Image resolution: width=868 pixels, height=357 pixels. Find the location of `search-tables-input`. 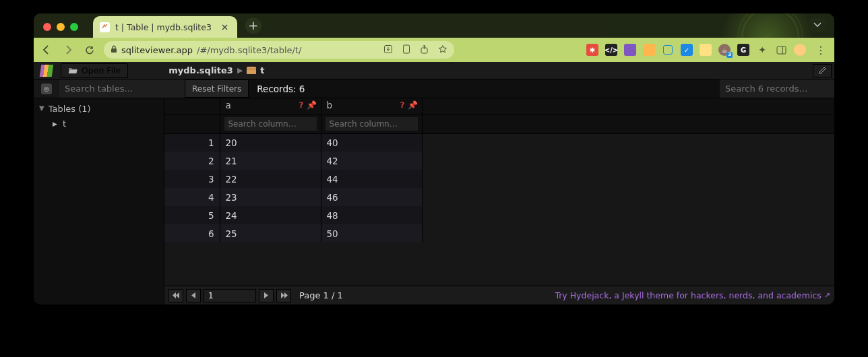

search-tables-input is located at coordinates (122, 89).